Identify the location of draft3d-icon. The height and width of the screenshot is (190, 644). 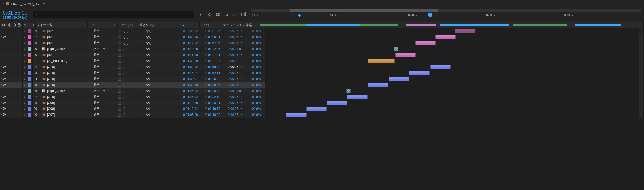
(243, 15).